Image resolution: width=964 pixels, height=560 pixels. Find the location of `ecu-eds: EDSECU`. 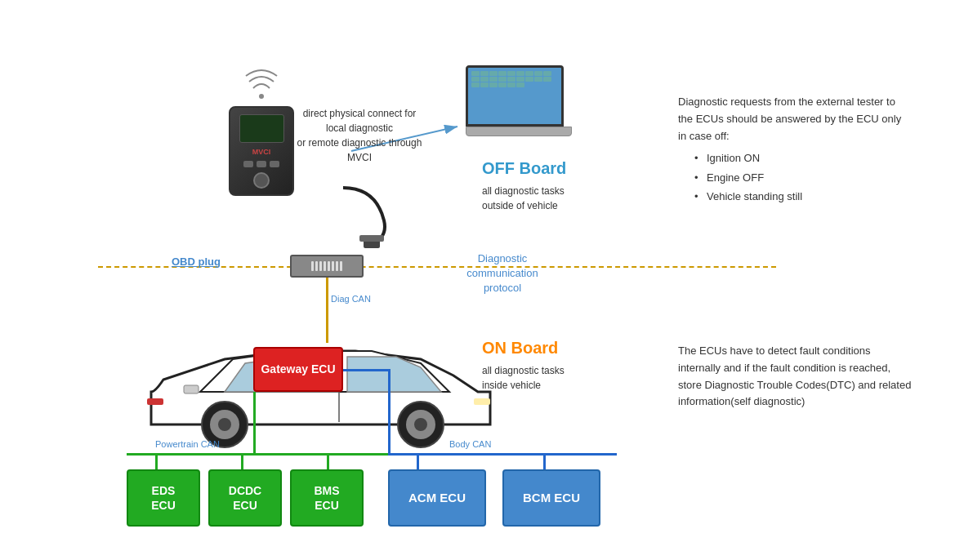

ecu-eds: EDSECU is located at coordinates (163, 498).